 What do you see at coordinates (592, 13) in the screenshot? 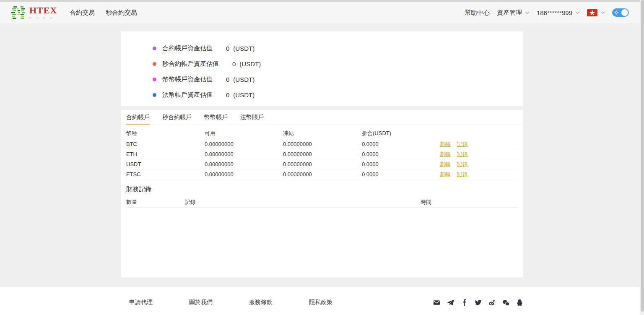
I see `hong-kong-flag-icon` at bounding box center [592, 13].